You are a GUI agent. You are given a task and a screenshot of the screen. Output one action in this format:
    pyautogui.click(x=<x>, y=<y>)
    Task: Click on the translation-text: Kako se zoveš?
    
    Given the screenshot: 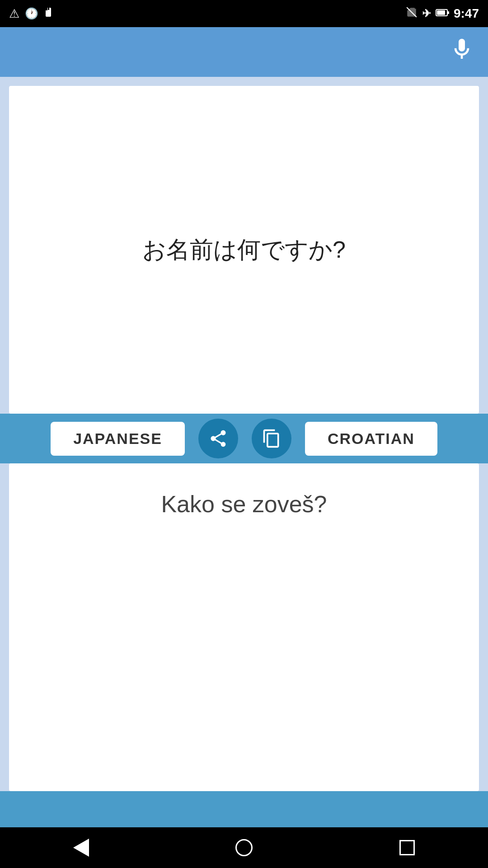 What is the action you would take?
    pyautogui.click(x=244, y=504)
    